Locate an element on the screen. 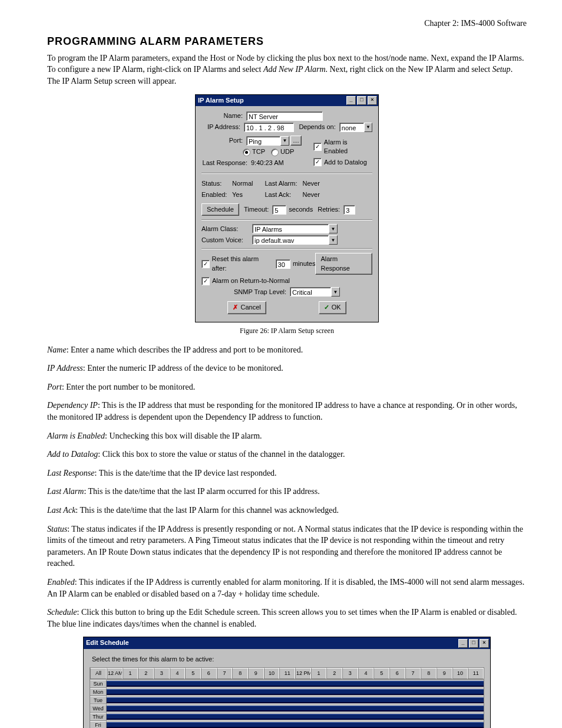  reset-alarm-checkbox: ✓ is located at coordinates (206, 264).